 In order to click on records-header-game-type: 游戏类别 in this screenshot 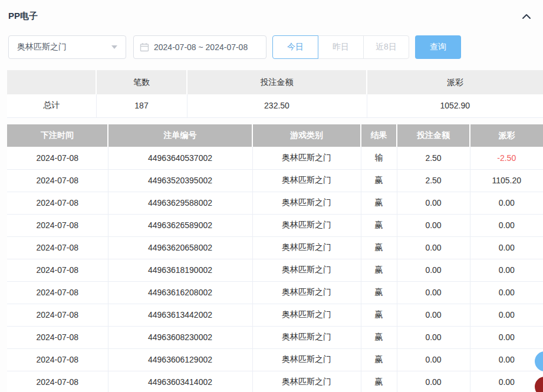, I will do `click(307, 136)`.